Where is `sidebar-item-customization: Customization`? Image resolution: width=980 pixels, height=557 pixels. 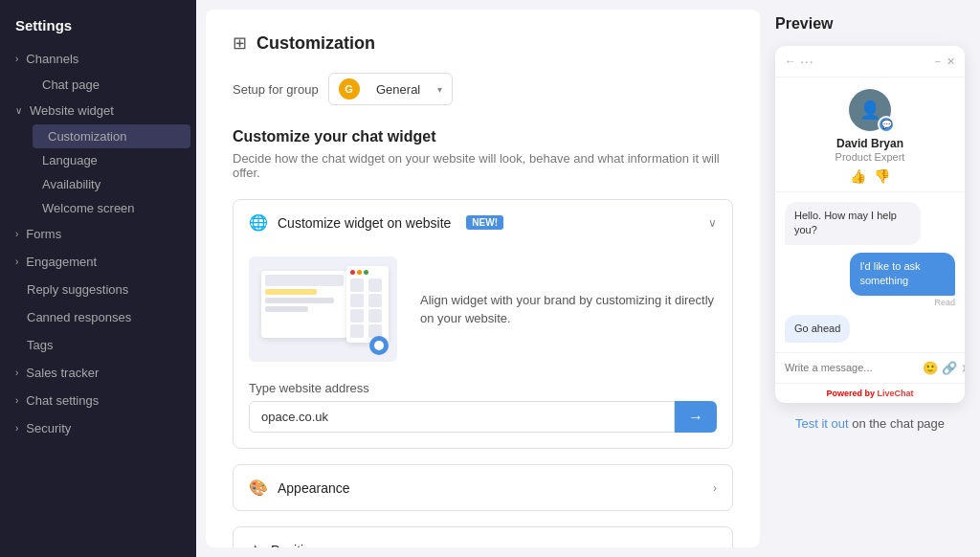 sidebar-item-customization: Customization is located at coordinates (111, 136).